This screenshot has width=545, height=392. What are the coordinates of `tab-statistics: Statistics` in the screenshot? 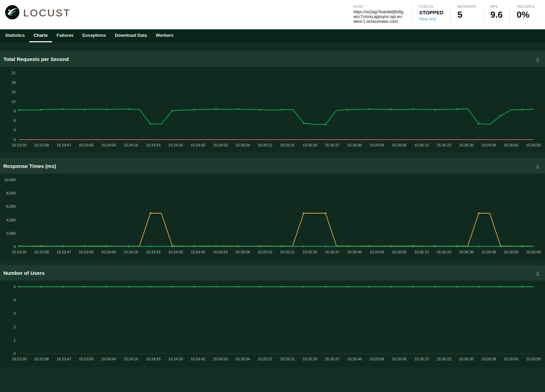 It's located at (15, 36).